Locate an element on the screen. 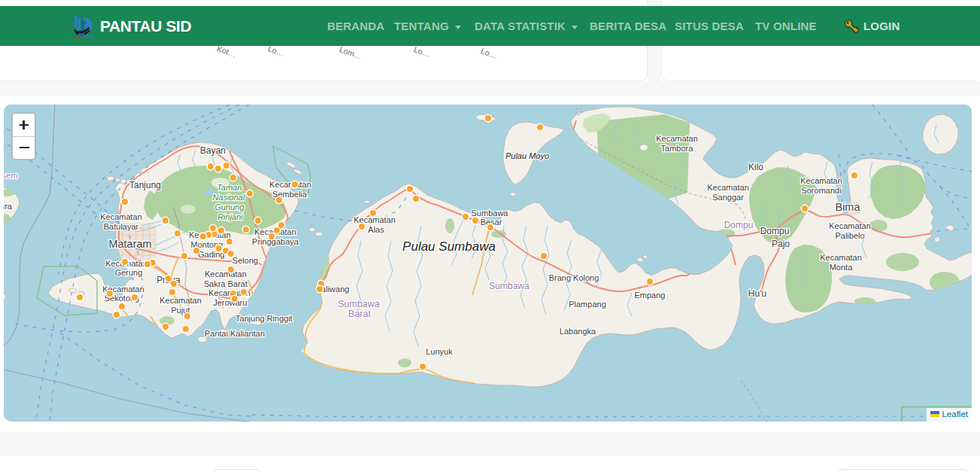 Image resolution: width=980 pixels, height=472 pixels. svg-text: Tambora is located at coordinates (678, 148).